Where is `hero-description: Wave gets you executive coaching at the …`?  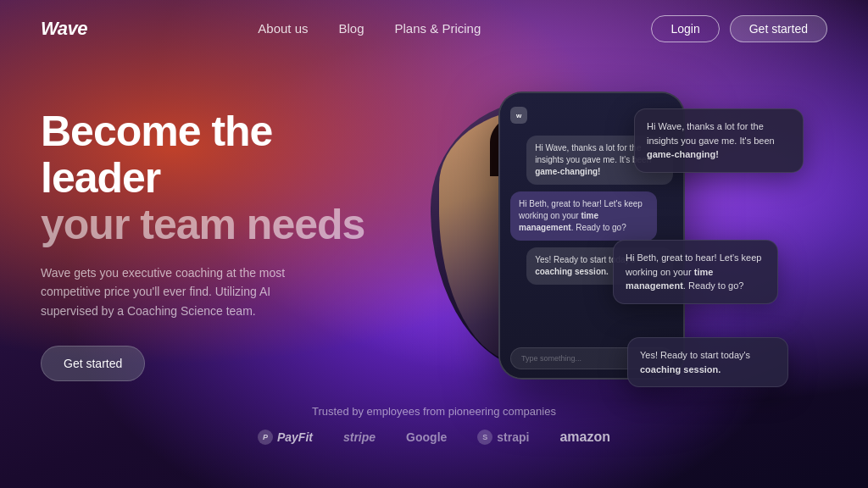 hero-description: Wave gets you executive coaching at the … is located at coordinates (185, 291).